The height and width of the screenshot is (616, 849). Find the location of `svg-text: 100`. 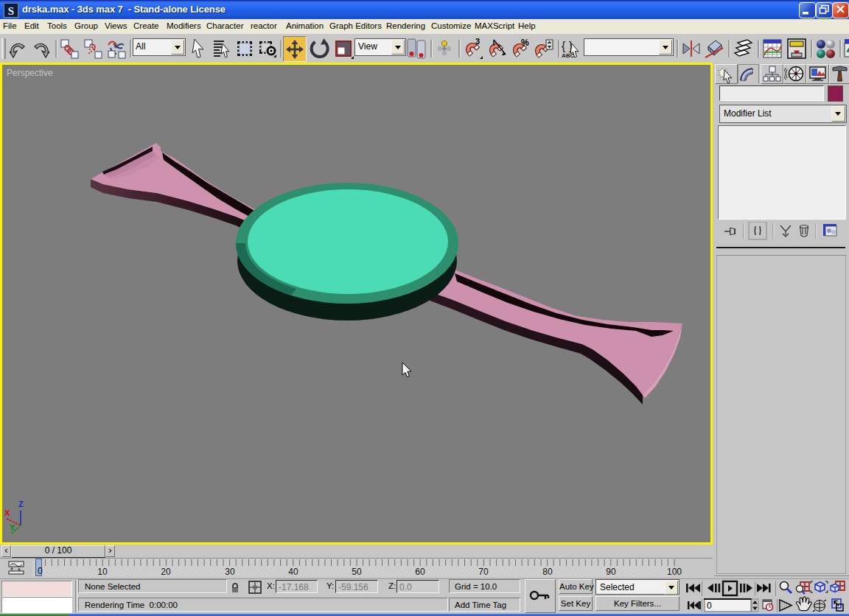

svg-text: 100 is located at coordinates (674, 572).